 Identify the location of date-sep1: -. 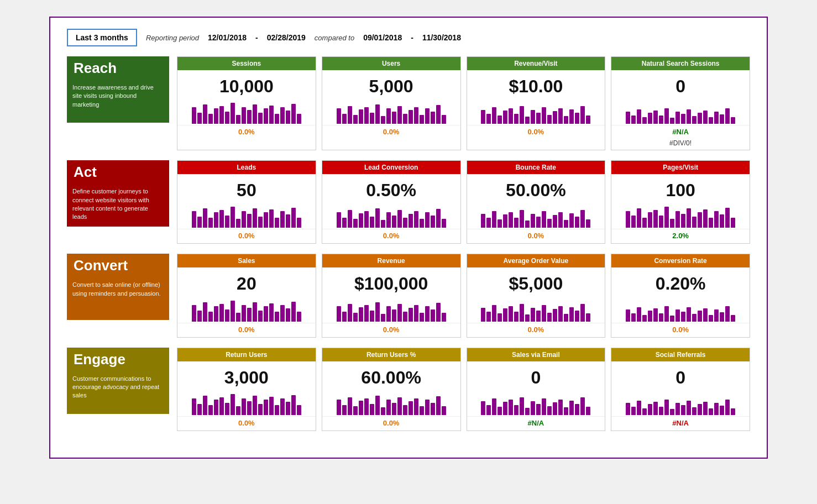
(256, 38).